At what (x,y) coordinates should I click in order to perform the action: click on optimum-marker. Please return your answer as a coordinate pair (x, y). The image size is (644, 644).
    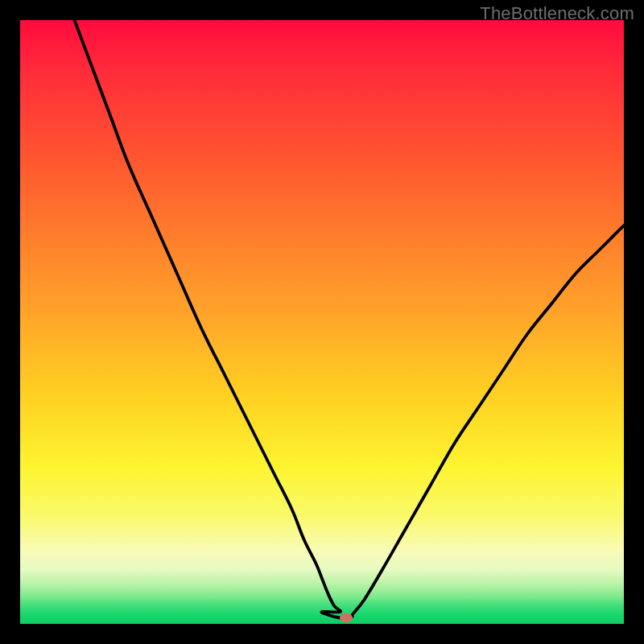
    Looking at the image, I should click on (346, 618).